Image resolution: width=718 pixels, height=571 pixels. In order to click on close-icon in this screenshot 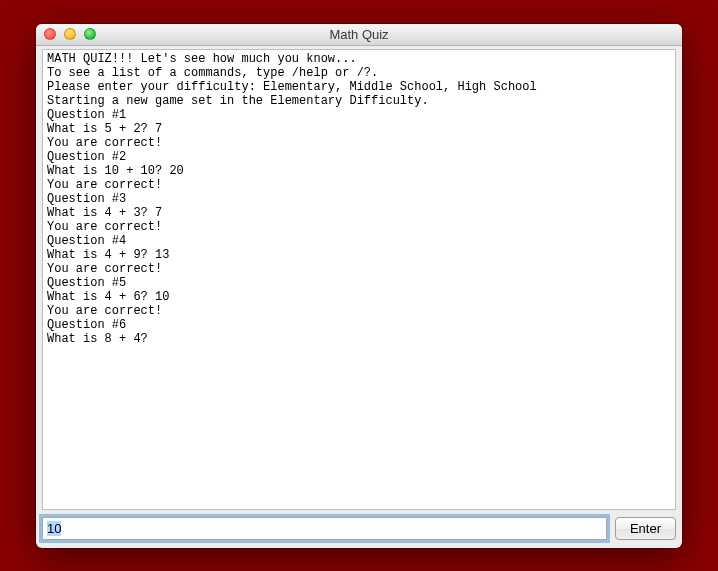, I will do `click(50, 34)`.